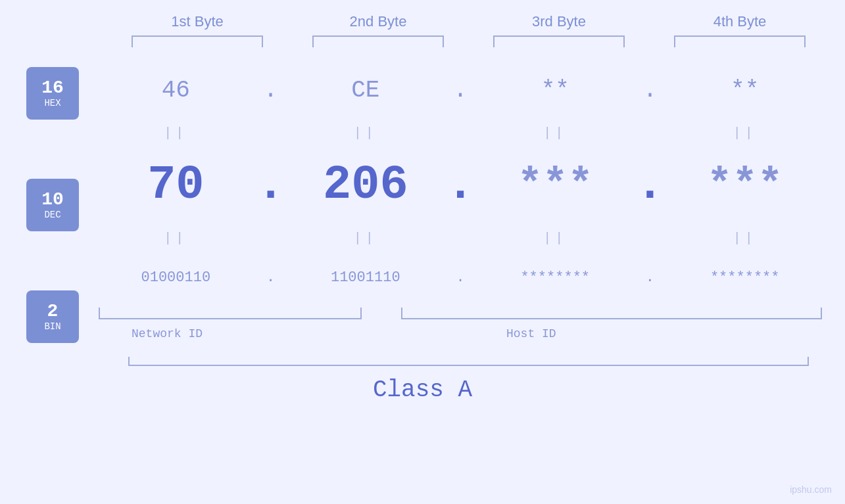  Describe the element at coordinates (53, 327) in the screenshot. I see `bin-badge-label: BIN` at that location.